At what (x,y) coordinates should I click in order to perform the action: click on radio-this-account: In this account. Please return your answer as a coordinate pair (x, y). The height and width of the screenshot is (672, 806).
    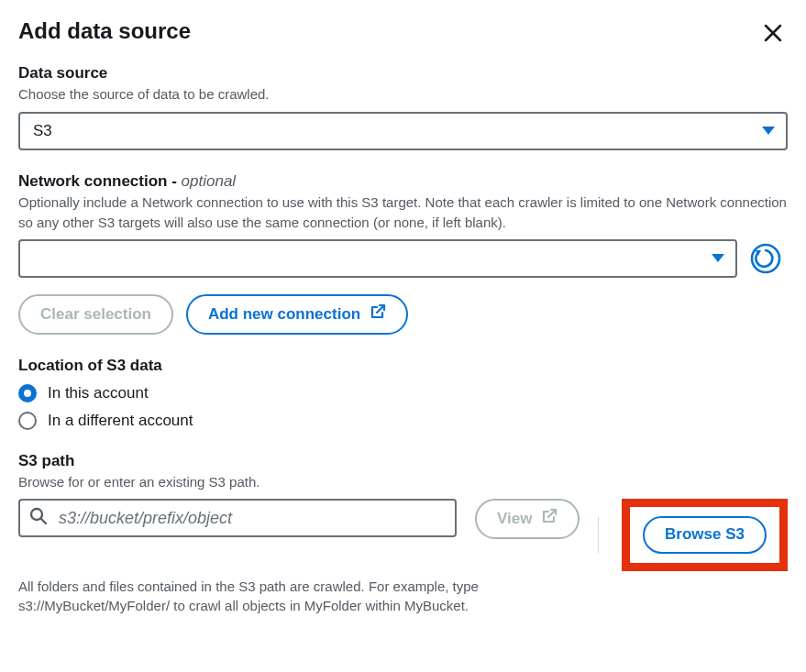
    Looking at the image, I should click on (403, 393).